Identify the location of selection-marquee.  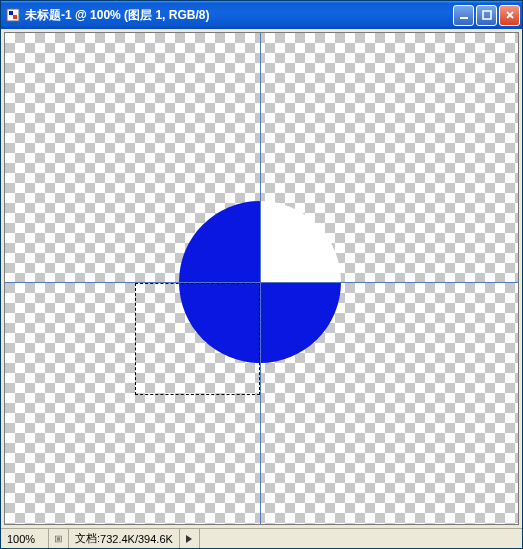
(198, 339).